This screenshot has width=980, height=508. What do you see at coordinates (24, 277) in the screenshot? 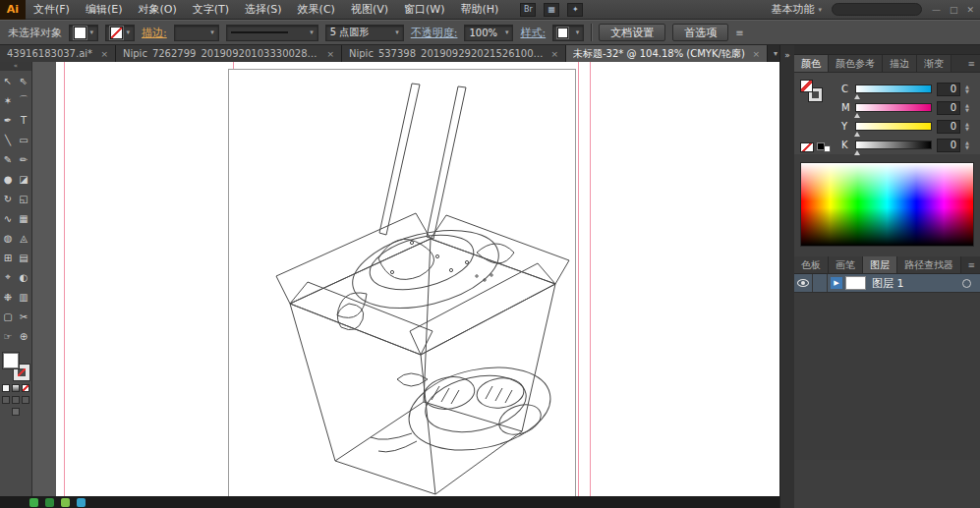
I see `blend-tool: ◐` at bounding box center [24, 277].